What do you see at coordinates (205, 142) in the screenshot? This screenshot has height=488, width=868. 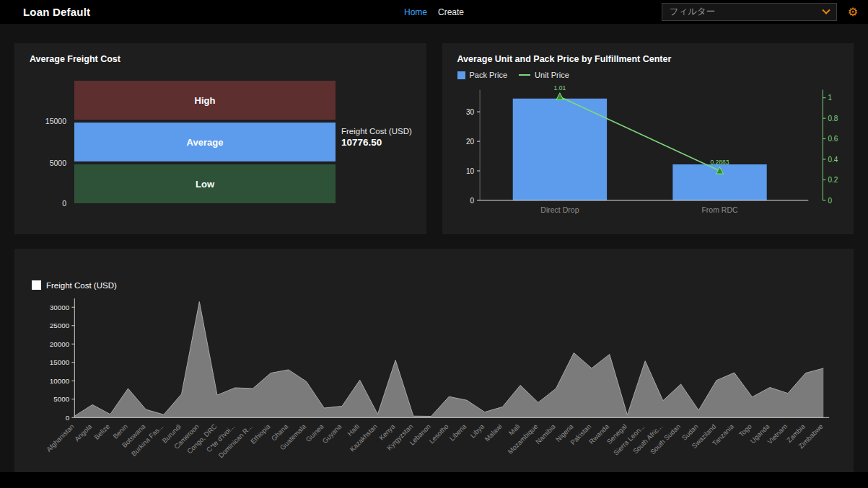 I see `gauge-bands: High Average Low` at bounding box center [205, 142].